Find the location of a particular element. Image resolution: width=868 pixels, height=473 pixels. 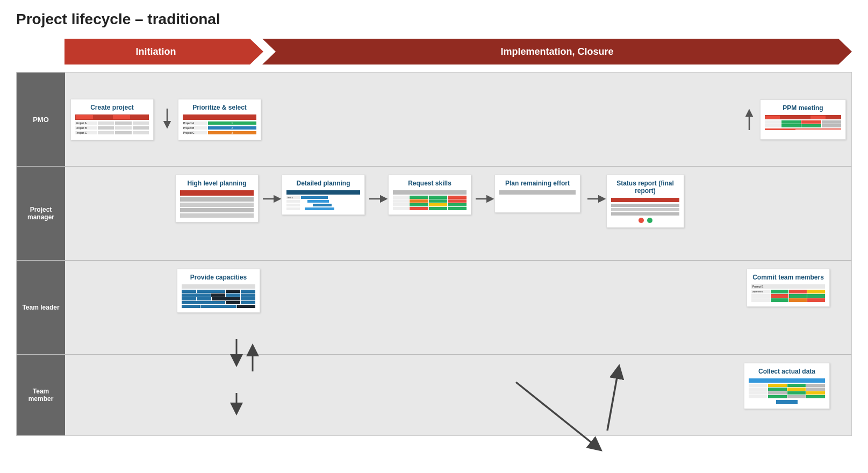

arrow-pre-to-sr is located at coordinates (597, 199).